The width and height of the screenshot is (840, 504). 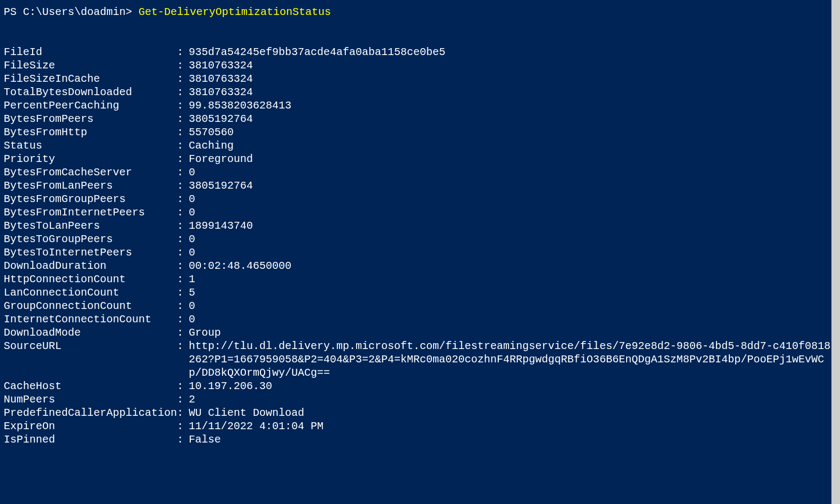 What do you see at coordinates (512, 413) in the screenshot?
I see `output-value: WU Client Download` at bounding box center [512, 413].